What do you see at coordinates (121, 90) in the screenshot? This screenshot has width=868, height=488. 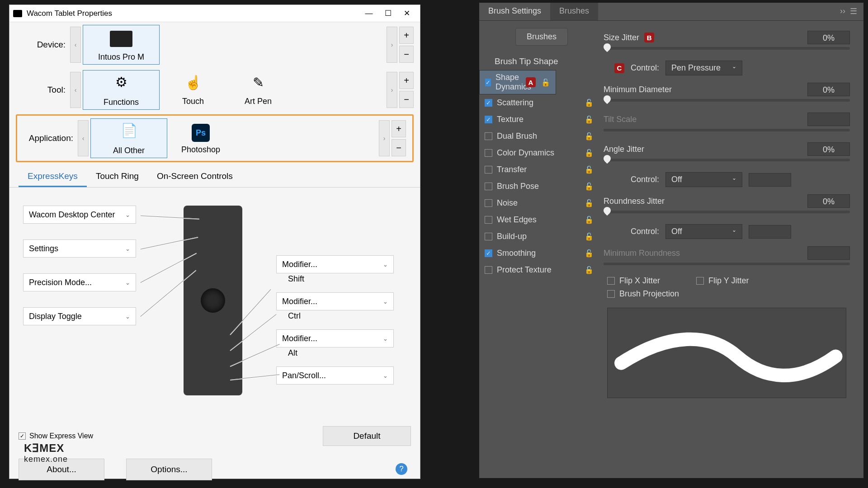 I see `tool-item-functions: ⚙ Functions` at bounding box center [121, 90].